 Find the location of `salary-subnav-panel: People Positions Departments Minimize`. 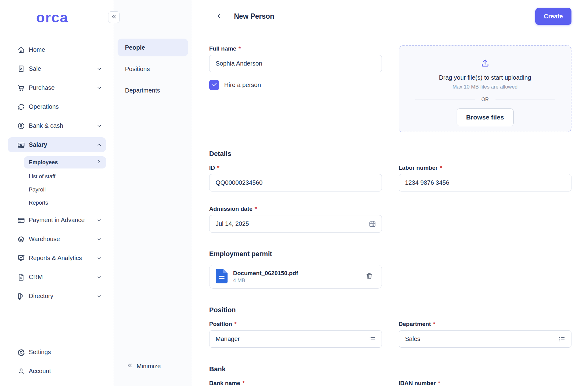

salary-subnav-panel: People Positions Departments Minimize is located at coordinates (153, 193).